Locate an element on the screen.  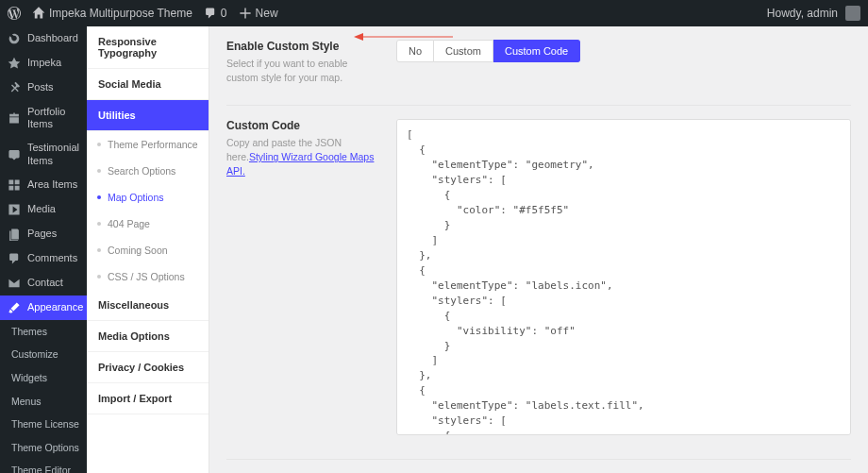
howdy-user: Howdy, admin is located at coordinates (813, 13).